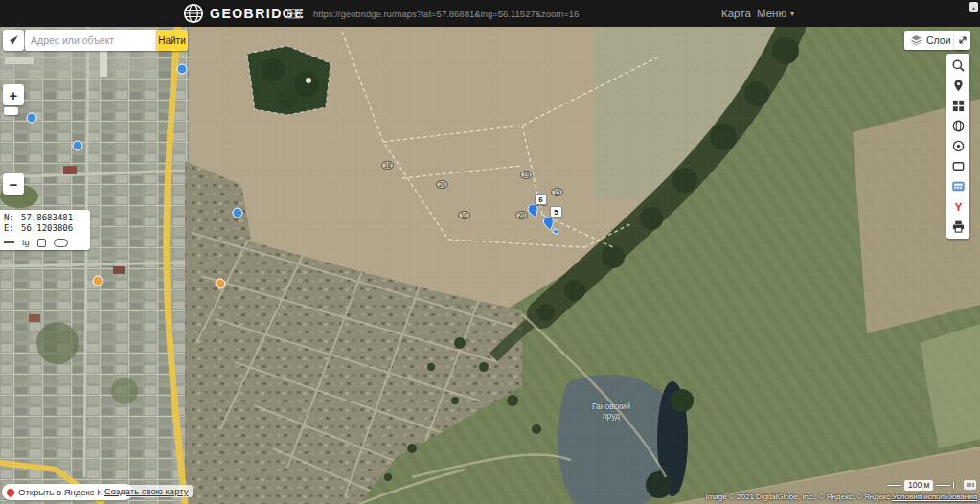 Image resolution: width=980 pixels, height=504 pixels. What do you see at coordinates (969, 485) in the screenshot?
I see `copyright-chip` at bounding box center [969, 485].